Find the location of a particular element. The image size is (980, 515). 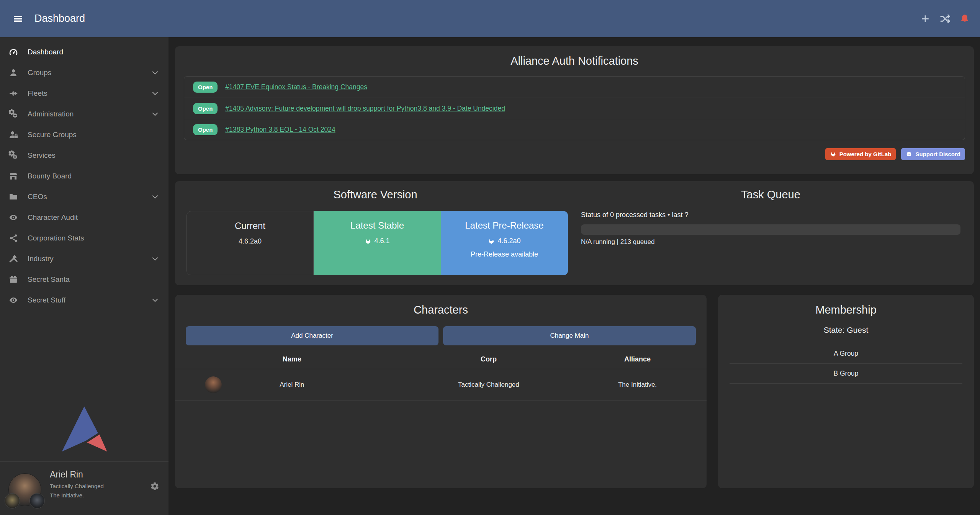

version-columns: Current 4.6.2a0 Latest Stable 4.6.1 Late… is located at coordinates (377, 243).